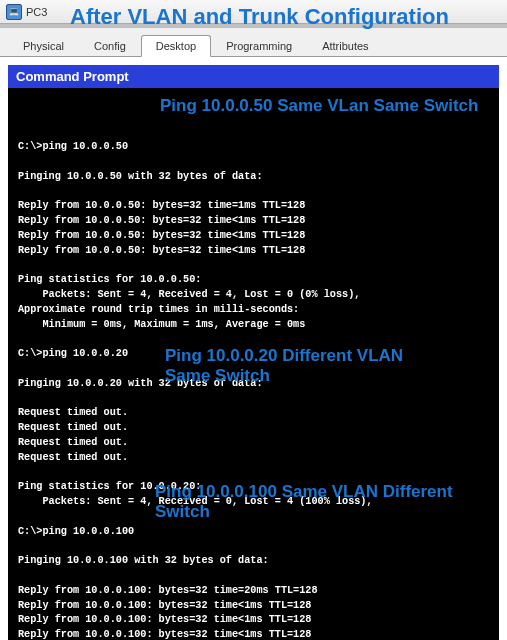 This screenshot has height=640, width=507. What do you see at coordinates (36, 12) in the screenshot?
I see `window-title: PC3` at bounding box center [36, 12].